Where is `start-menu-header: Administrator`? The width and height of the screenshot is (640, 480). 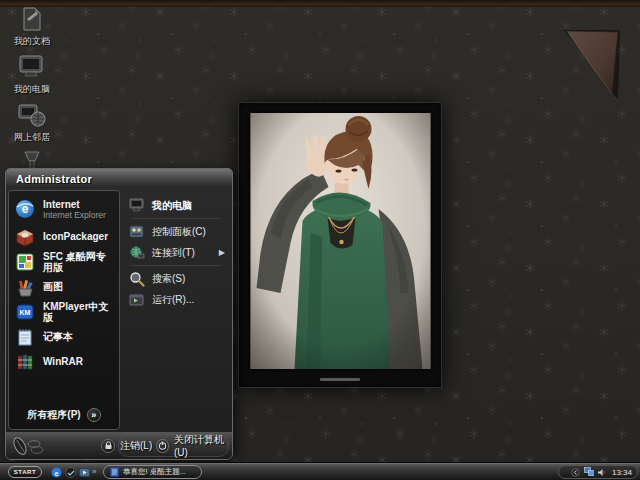
start-menu-header: Administrator is located at coordinates (119, 178).